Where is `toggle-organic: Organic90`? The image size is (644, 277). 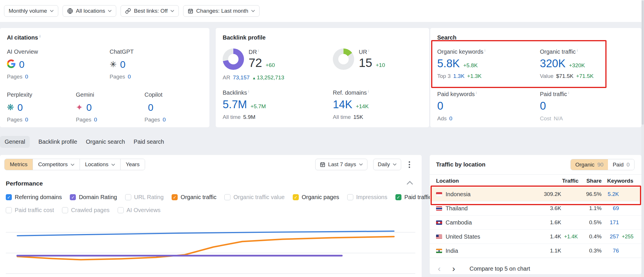 toggle-organic: Organic90 is located at coordinates (589, 164).